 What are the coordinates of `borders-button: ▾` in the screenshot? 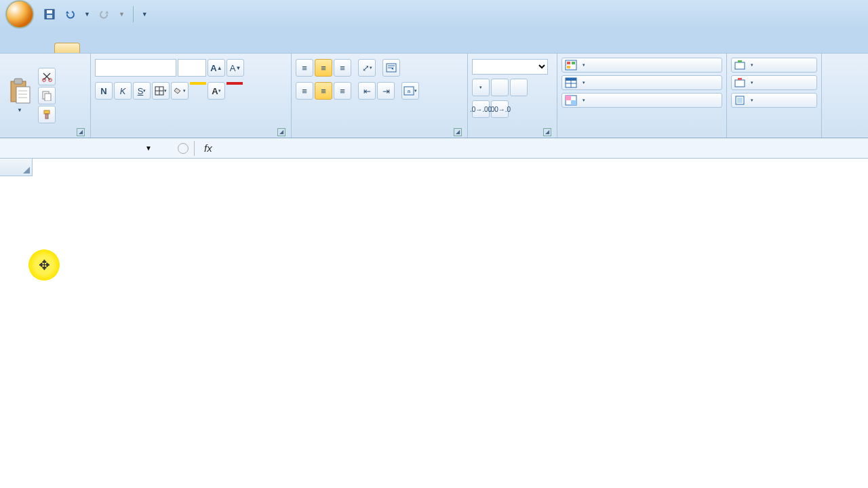 It's located at (161, 91).